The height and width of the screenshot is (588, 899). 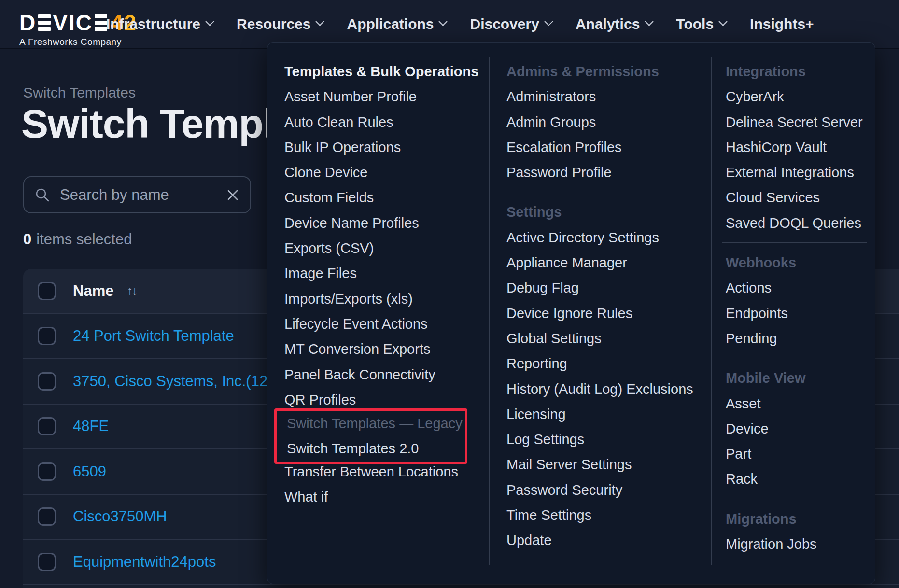 What do you see at coordinates (605, 414) in the screenshot?
I see `menu-item-licensing: Licensing` at bounding box center [605, 414].